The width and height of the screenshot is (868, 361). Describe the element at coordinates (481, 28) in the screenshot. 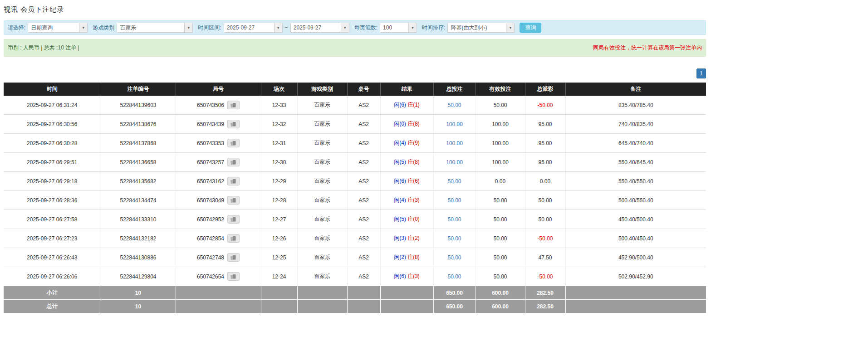

I see `sort-order-select: 降幂(由大到小) ▾` at that location.